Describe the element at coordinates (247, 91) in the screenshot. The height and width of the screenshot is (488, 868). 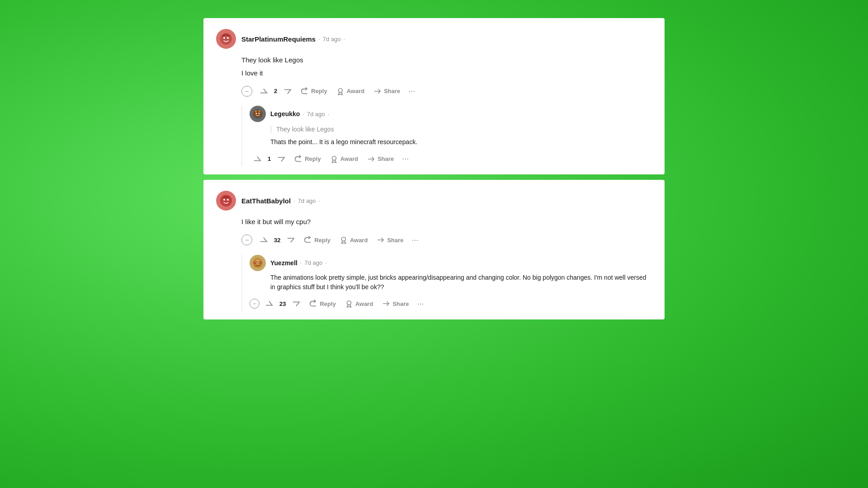
I see `collapse-button-1: −` at that location.